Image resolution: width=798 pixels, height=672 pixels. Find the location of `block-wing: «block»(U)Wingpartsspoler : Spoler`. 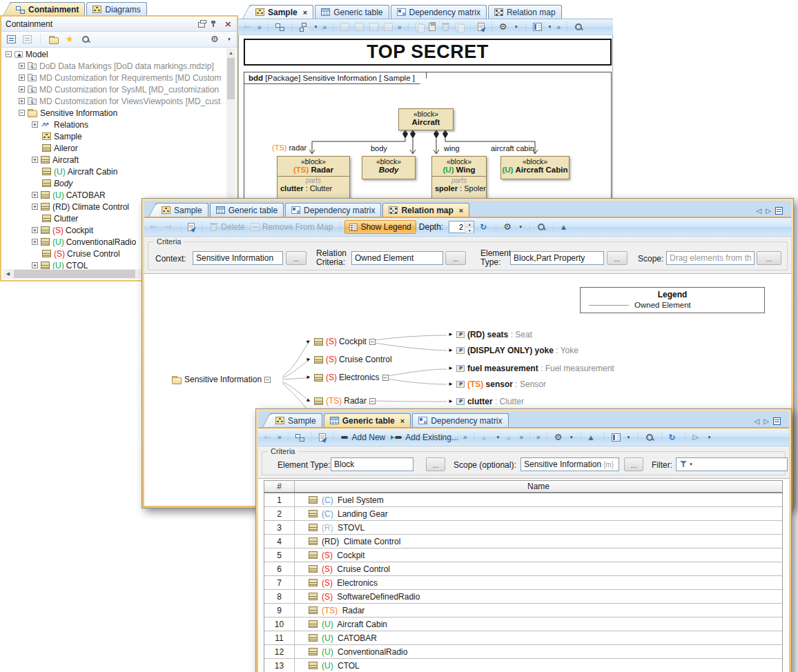

block-wing: «block»(U)Wingpartsspoler : Spoler is located at coordinates (459, 178).